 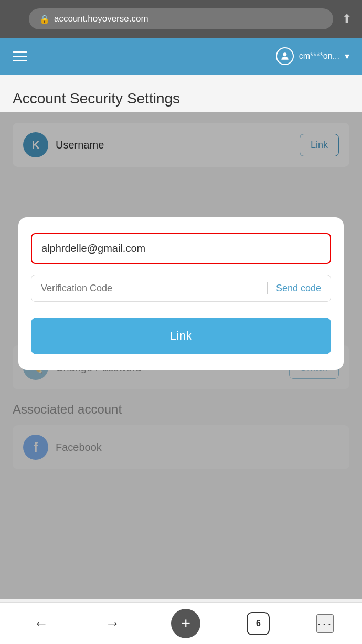 I want to click on forward-button: →, so click(x=112, y=624).